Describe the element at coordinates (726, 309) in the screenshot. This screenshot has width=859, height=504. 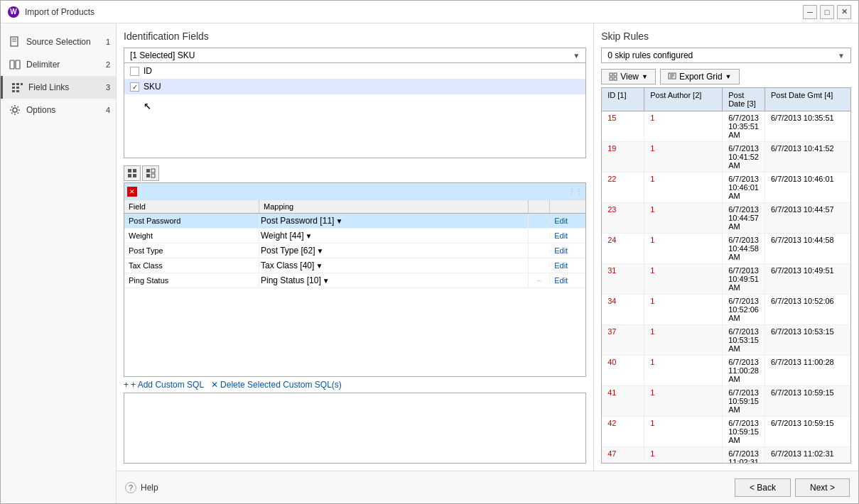
I see `data-row-34: 34 1 6/7/2013 10:52:06 AM 6/7/2013 10:52…` at that location.